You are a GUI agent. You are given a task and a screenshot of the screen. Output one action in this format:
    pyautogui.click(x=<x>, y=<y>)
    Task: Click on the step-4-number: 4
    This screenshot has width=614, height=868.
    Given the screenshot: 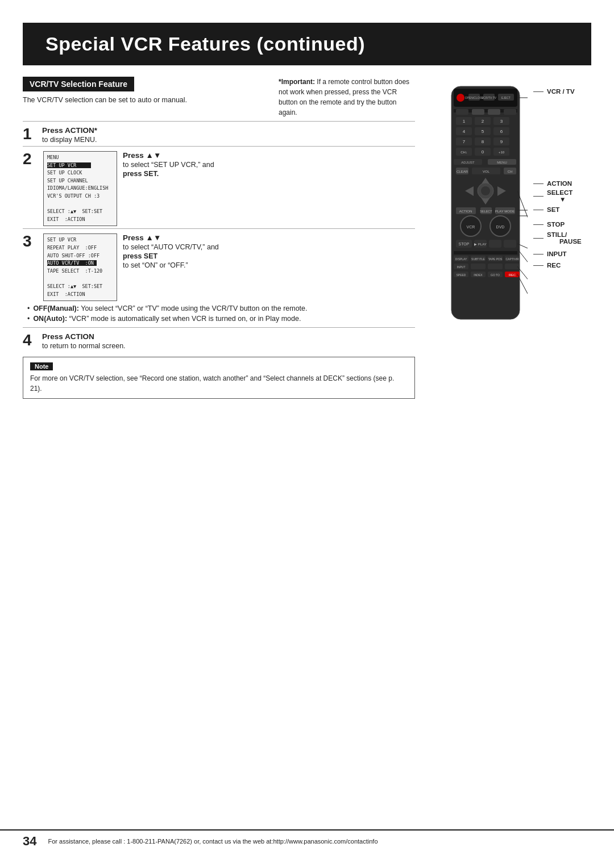 What is the action you would take?
    pyautogui.click(x=30, y=340)
    